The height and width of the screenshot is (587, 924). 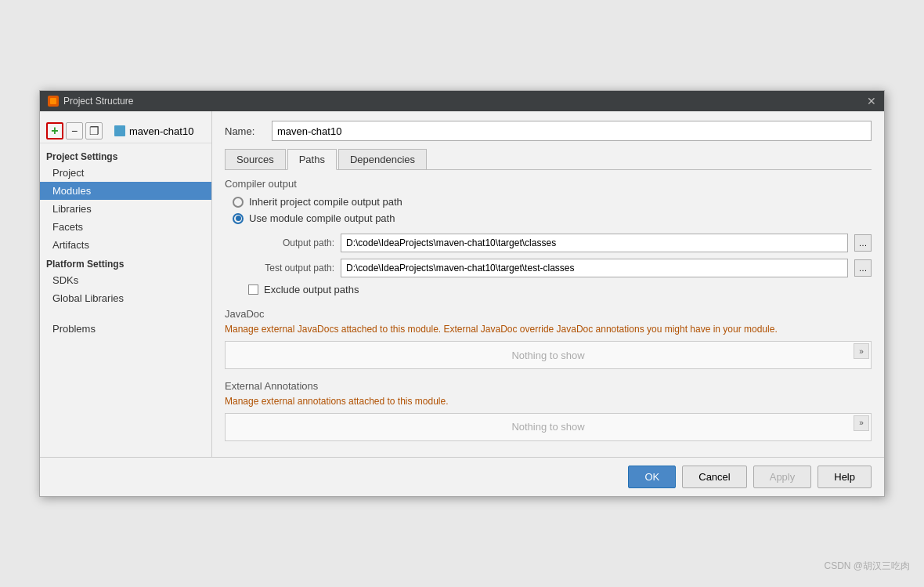 What do you see at coordinates (548, 131) in the screenshot?
I see `name-row: Name:` at bounding box center [548, 131].